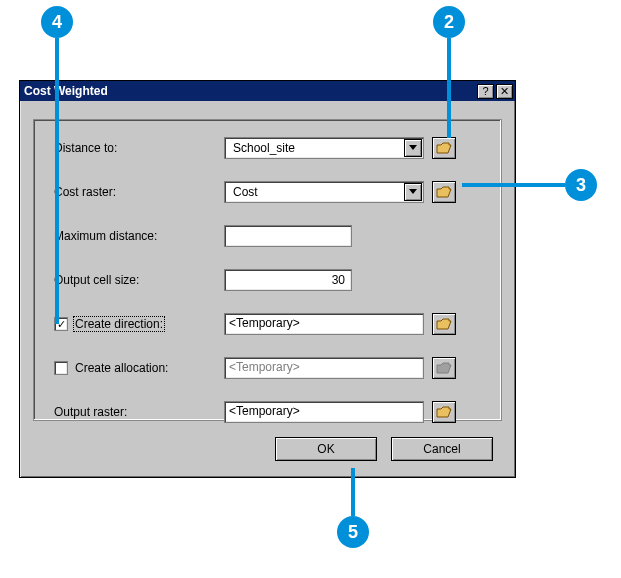  Describe the element at coordinates (353, 532) in the screenshot. I see `callout-5: 5` at that location.